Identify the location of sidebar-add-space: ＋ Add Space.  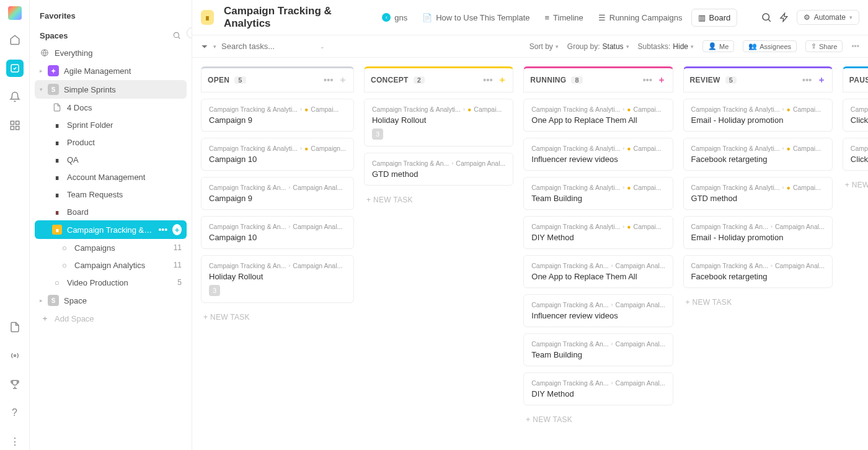
(110, 318).